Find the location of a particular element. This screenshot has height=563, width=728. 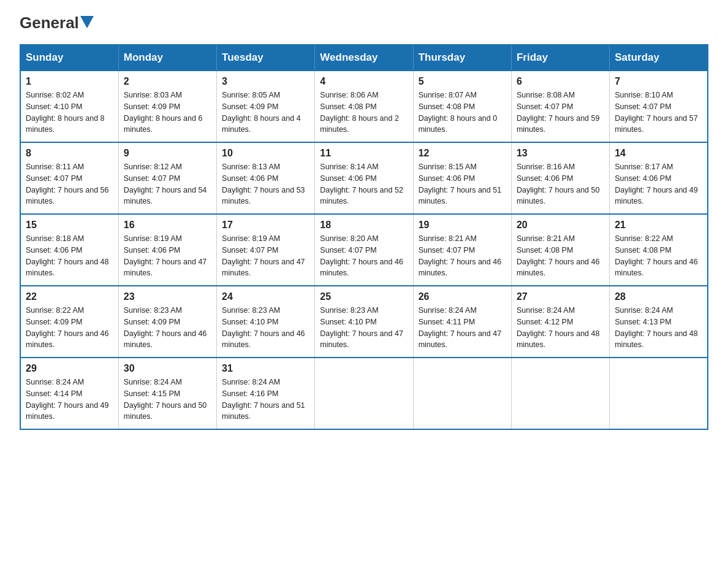

sunset-value: 4:16 PM is located at coordinates (265, 394).